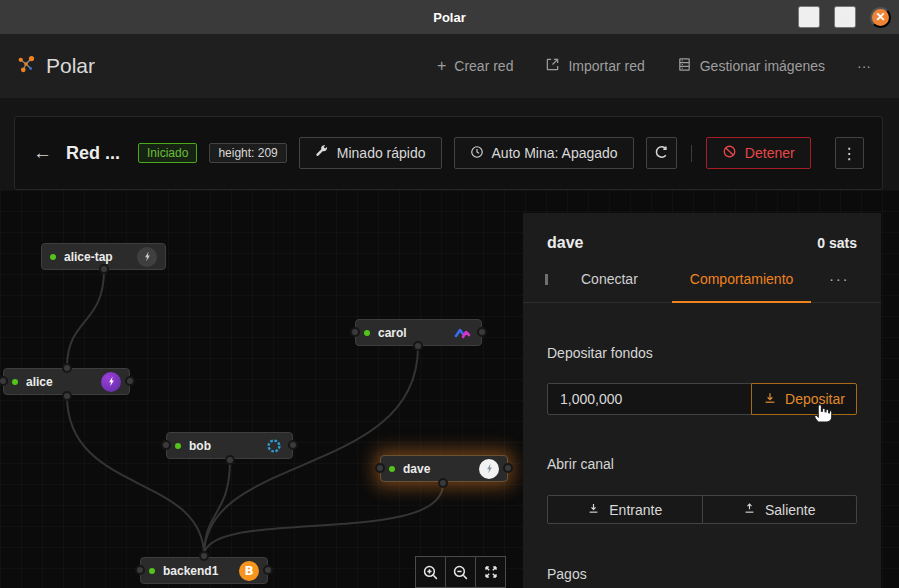  What do you see at coordinates (625, 510) in the screenshot?
I see `incoming-channel-button: Entrante` at bounding box center [625, 510].